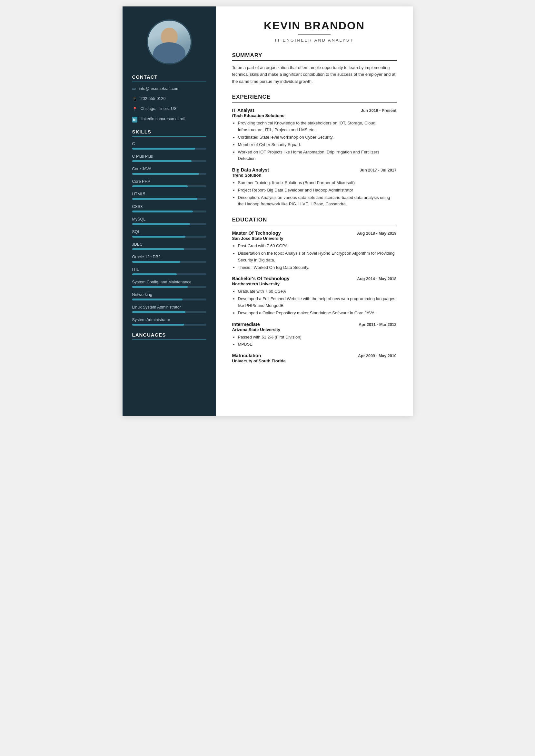  What do you see at coordinates (314, 98) in the screenshot?
I see `experience-title: EXPERIENCE` at bounding box center [314, 98].